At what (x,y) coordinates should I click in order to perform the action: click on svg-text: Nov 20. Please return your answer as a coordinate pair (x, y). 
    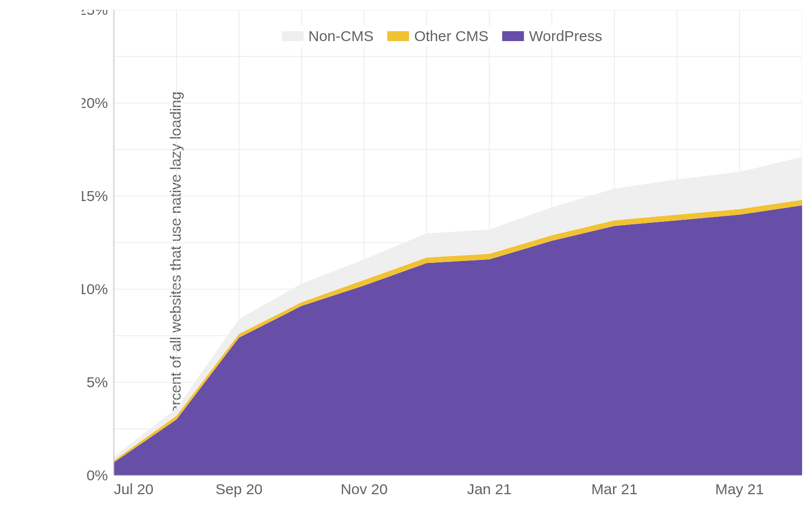
    Looking at the image, I should click on (364, 489).